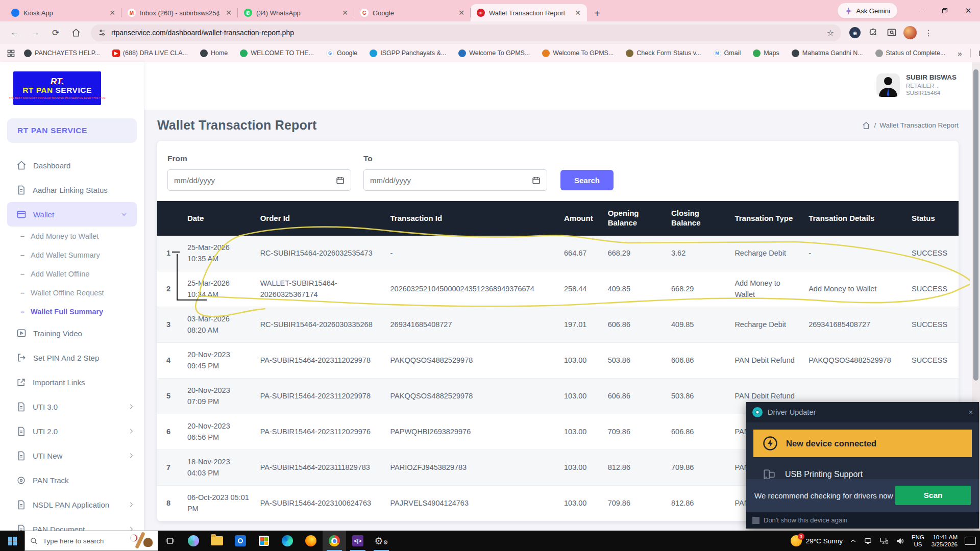  I want to click on sidebar-item-aadhar-linking-status: Aadhar Linking Status, so click(72, 190).